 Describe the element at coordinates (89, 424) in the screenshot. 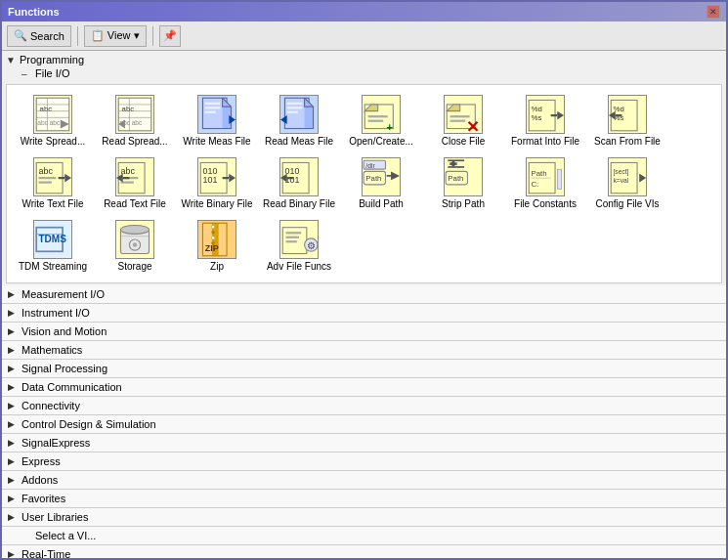

I see `label-control-design: Control Design & Simulation` at that location.